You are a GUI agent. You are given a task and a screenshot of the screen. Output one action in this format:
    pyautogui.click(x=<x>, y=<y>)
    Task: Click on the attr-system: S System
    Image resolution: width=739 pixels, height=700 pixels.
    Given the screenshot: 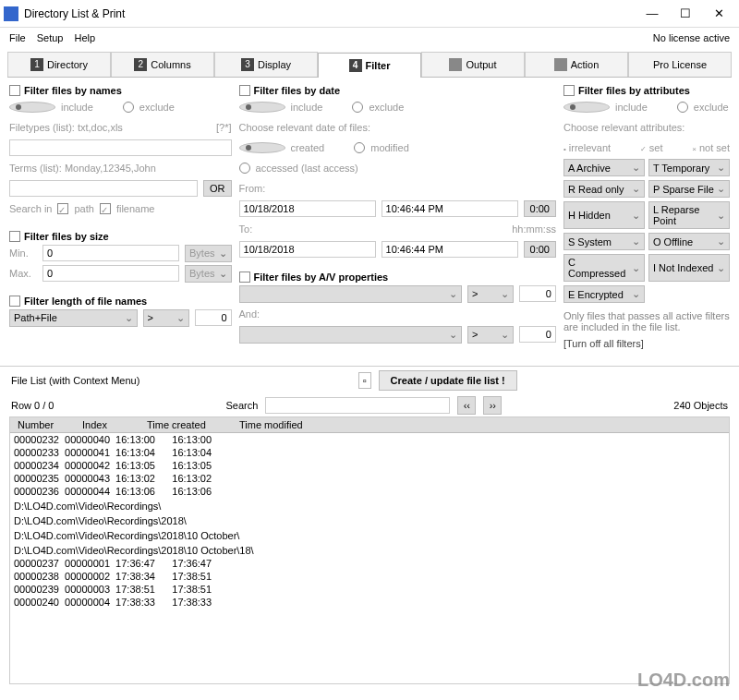 What is the action you would take?
    pyautogui.click(x=604, y=242)
    